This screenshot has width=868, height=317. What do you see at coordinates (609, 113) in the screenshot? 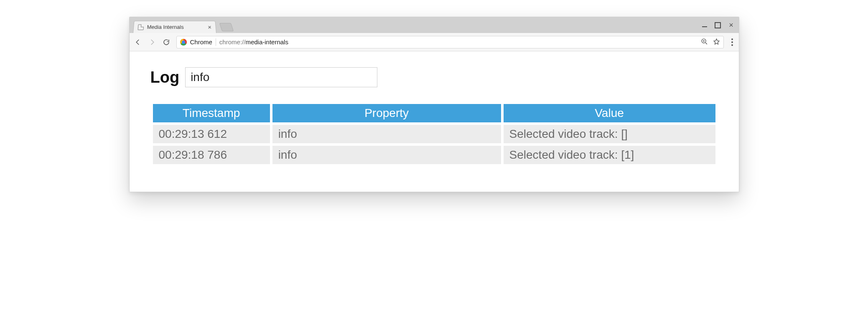
I see `col-value: Value` at bounding box center [609, 113].